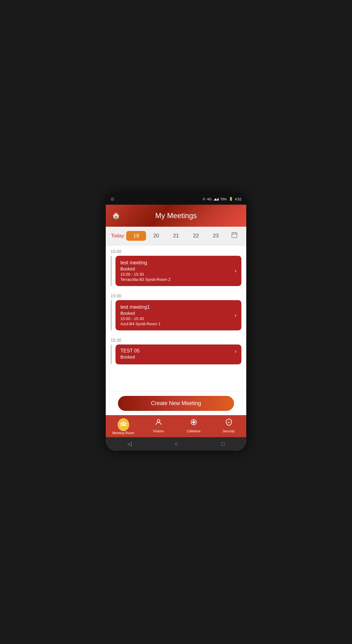  What do you see at coordinates (222, 199) in the screenshot?
I see `status-bar-right: ⊙ 4G ◢◢ 70% 🔋 4:52` at bounding box center [222, 199].